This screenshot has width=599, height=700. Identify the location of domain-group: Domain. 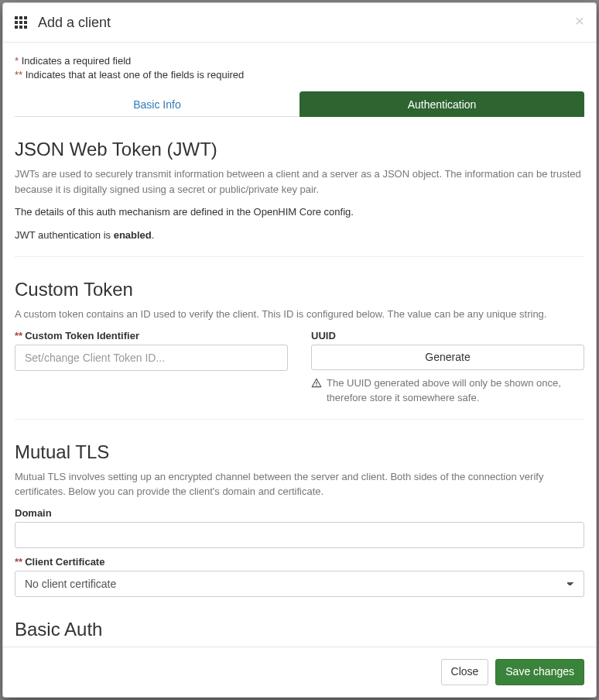
(300, 528).